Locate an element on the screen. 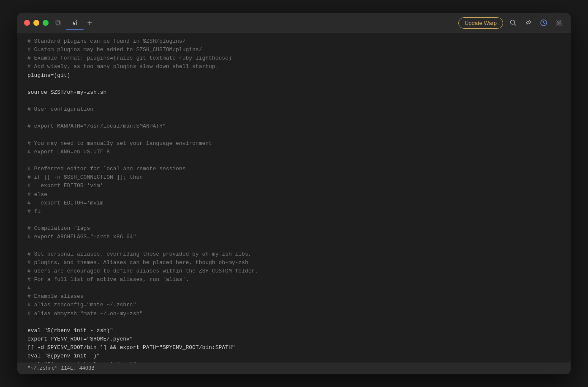 This screenshot has width=588, height=387. code-line: # export EDITOR='vim' is located at coordinates (294, 186).